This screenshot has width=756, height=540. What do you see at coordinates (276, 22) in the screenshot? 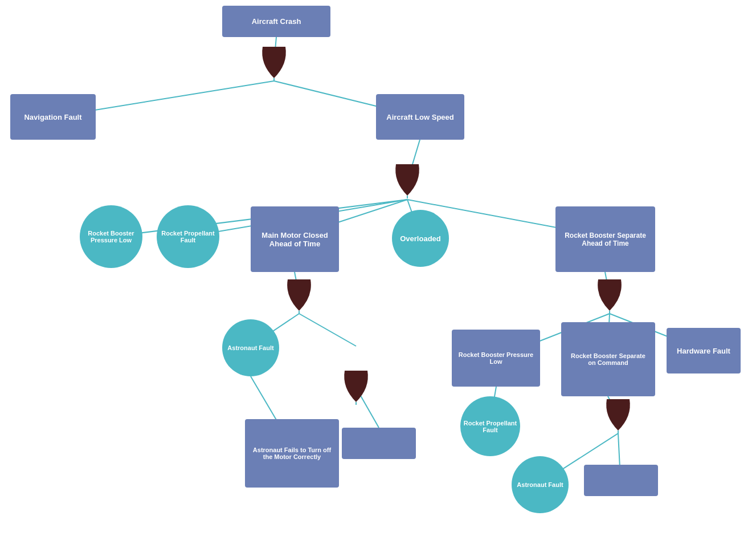
I see `aircraft-crash-node: Aircraft Crash` at bounding box center [276, 22].